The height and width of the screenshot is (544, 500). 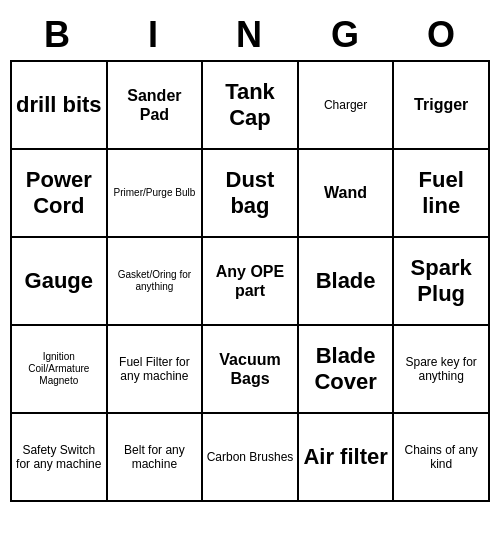 What do you see at coordinates (156, 106) in the screenshot?
I see `cell-1: Sander Pad` at bounding box center [156, 106].